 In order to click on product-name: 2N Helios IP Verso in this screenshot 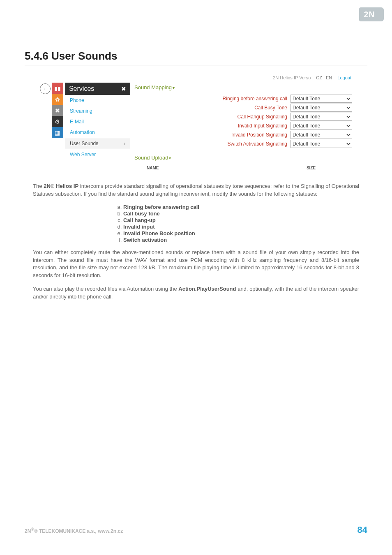, I will do `click(292, 78)`.